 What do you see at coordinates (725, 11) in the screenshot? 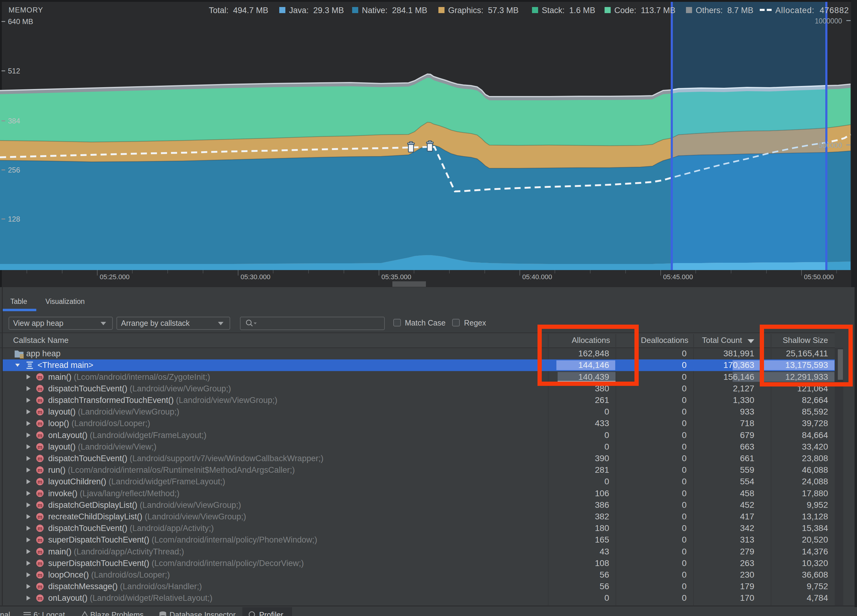
I see `svg-text: Others: 8.7 MB` at bounding box center [725, 11].